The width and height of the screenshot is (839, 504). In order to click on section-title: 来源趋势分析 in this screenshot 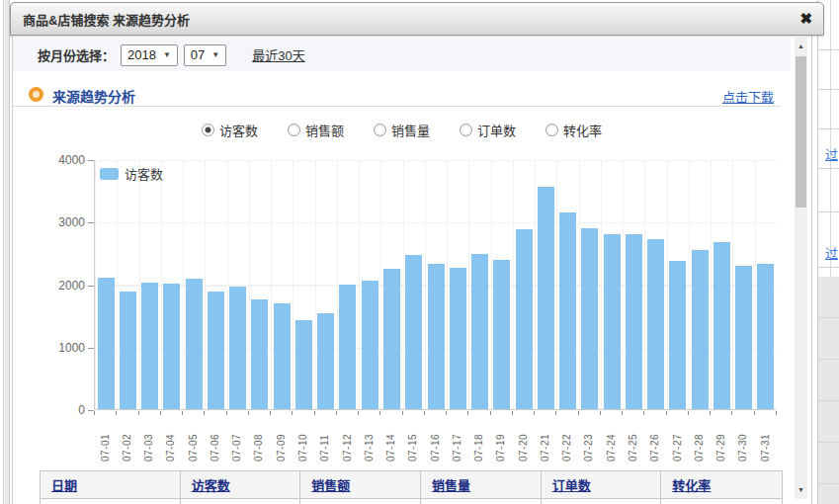, I will do `click(94, 96)`.